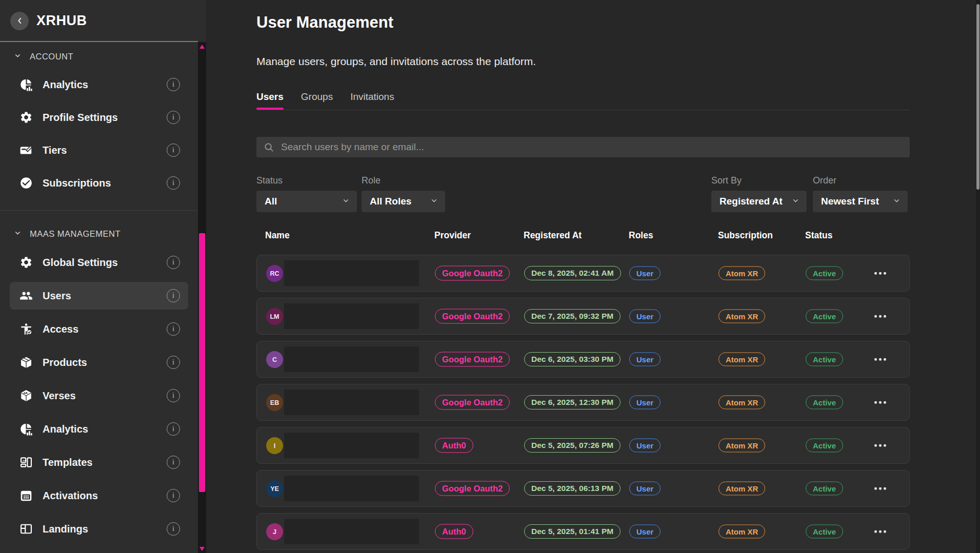 This screenshot has width=980, height=553. Describe the element at coordinates (26, 296) in the screenshot. I see `users-icon` at that location.